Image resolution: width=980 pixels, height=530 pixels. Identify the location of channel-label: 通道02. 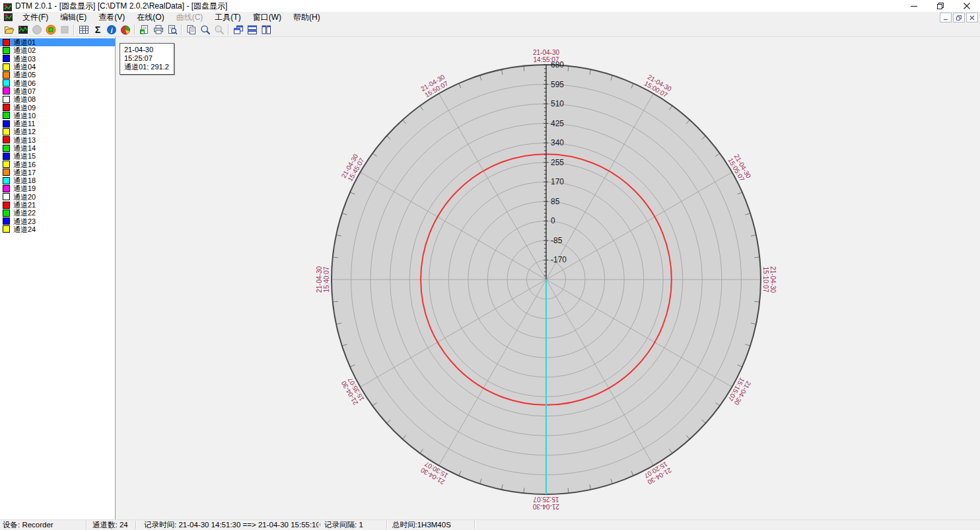
(24, 50).